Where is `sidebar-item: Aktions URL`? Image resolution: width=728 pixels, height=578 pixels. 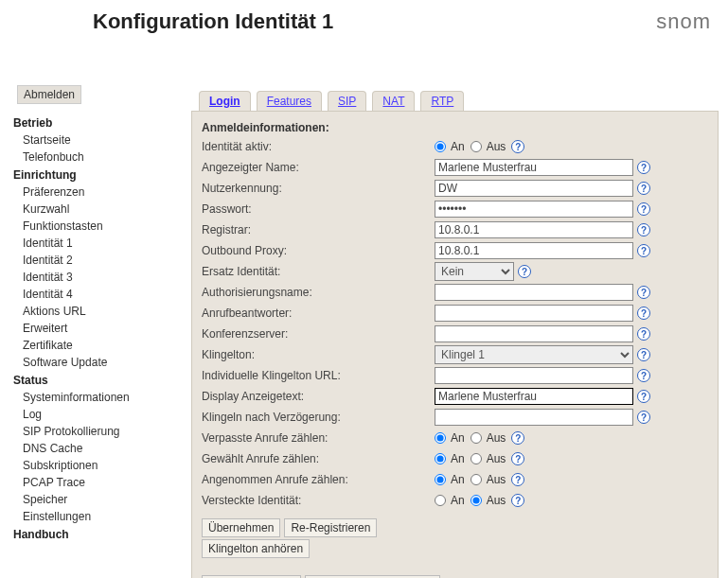
sidebar-item: Aktions URL is located at coordinates (102, 311).